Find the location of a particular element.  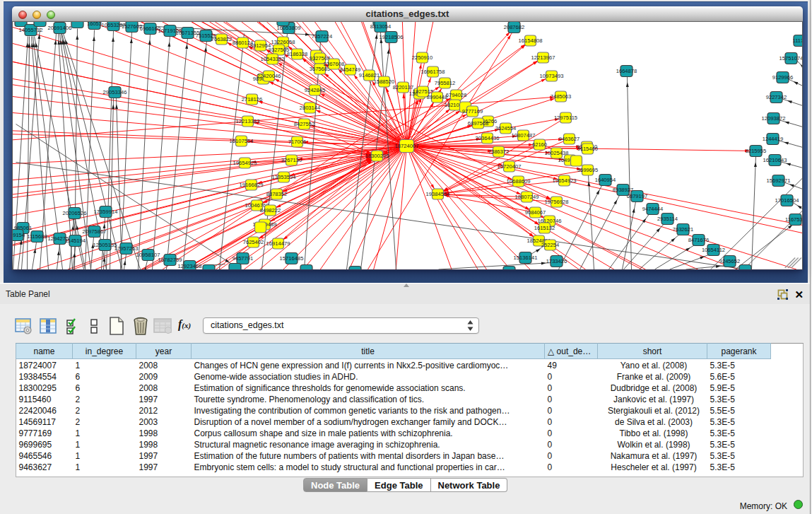

svg-text: 10543382 is located at coordinates (273, 59).